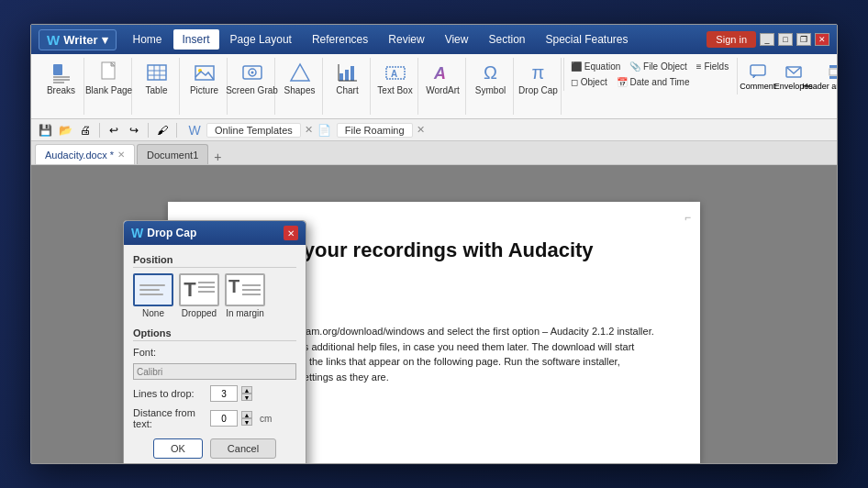  Describe the element at coordinates (804, 39) in the screenshot. I see `window-restore: ❐` at that location.